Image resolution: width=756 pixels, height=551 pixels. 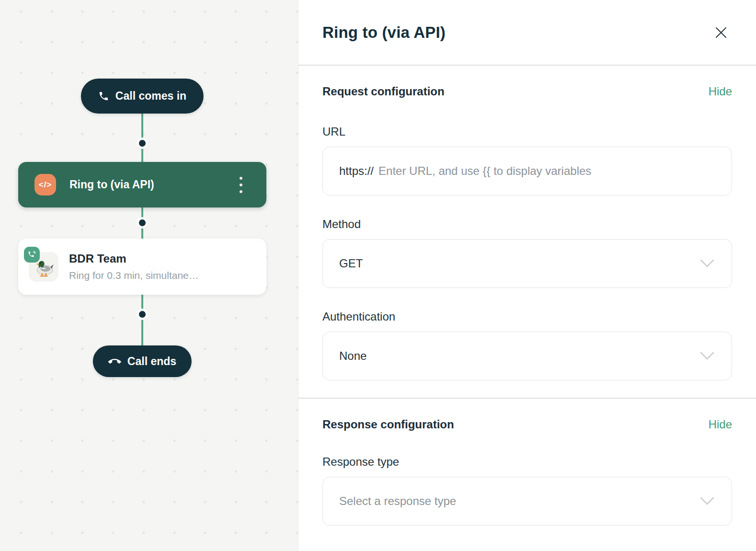 I want to click on url-label: URL, so click(x=527, y=132).